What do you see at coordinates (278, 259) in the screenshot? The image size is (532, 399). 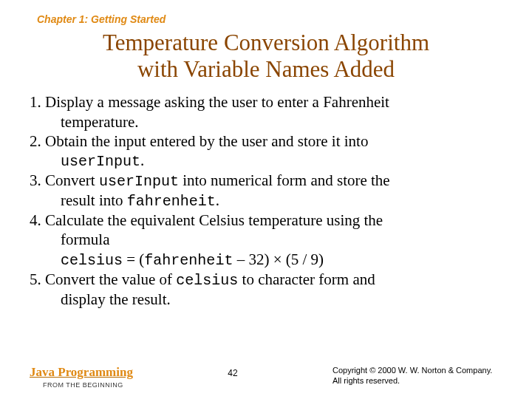 I see `formula-rest: – 32) × (5 / 9)` at bounding box center [278, 259].